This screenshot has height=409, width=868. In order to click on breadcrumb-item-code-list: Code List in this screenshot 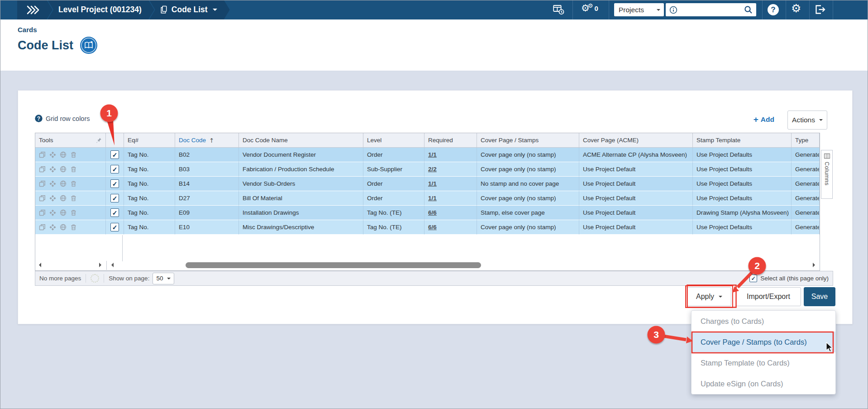, I will do `click(190, 10)`.